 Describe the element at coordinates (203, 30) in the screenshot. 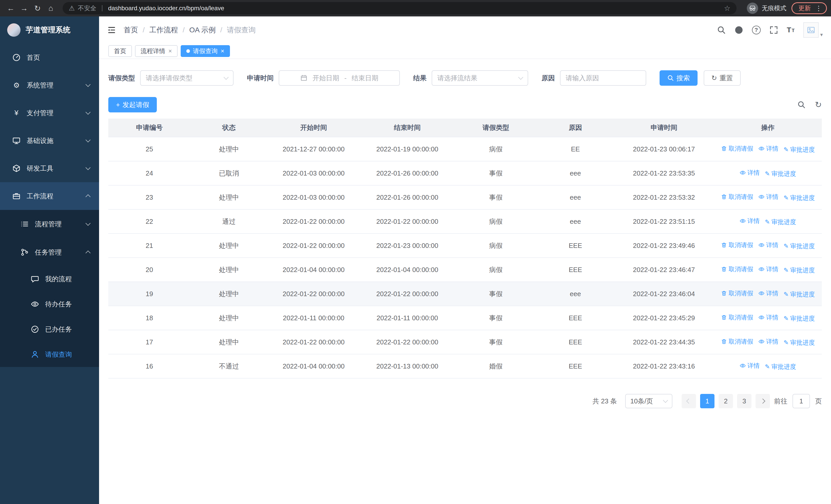

I see `breadcrumb-item-oa-example: OA 示例` at that location.